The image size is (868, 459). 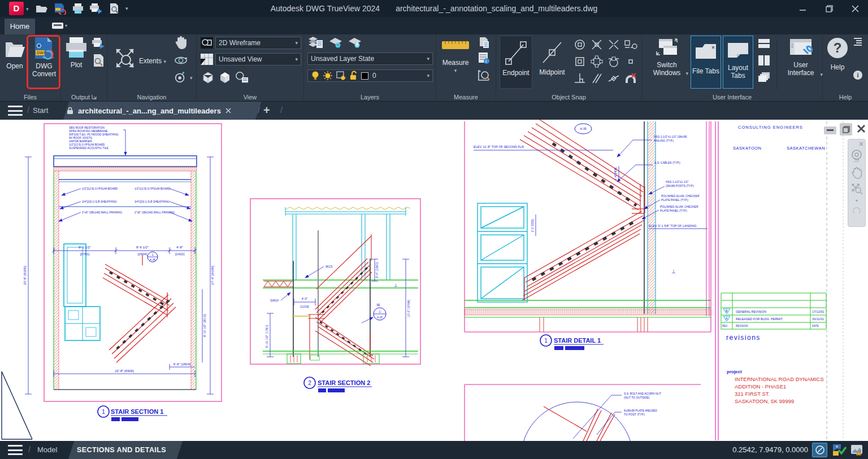 What do you see at coordinates (315, 76) in the screenshot?
I see `layer-on-icon` at bounding box center [315, 76].